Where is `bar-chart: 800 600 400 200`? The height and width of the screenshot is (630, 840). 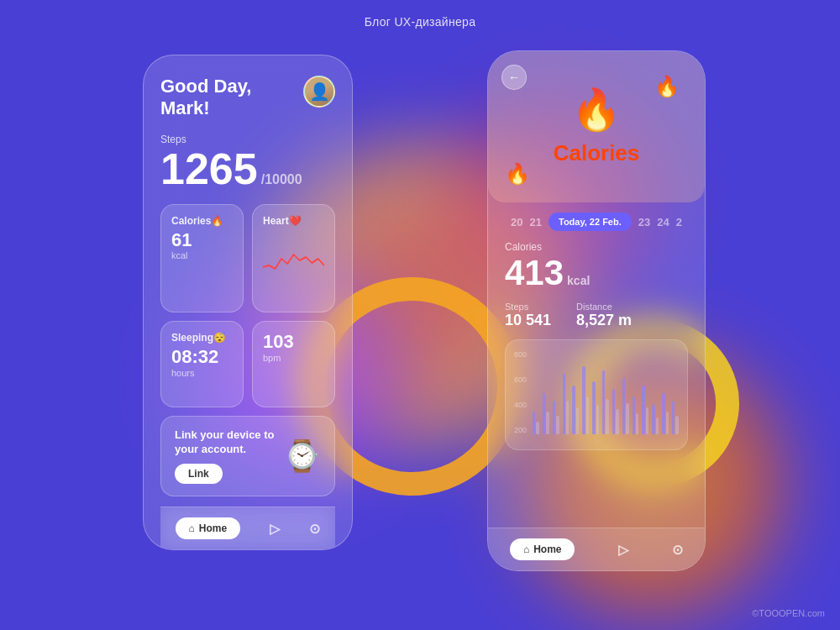 bar-chart: 800 600 400 200 is located at coordinates (596, 395).